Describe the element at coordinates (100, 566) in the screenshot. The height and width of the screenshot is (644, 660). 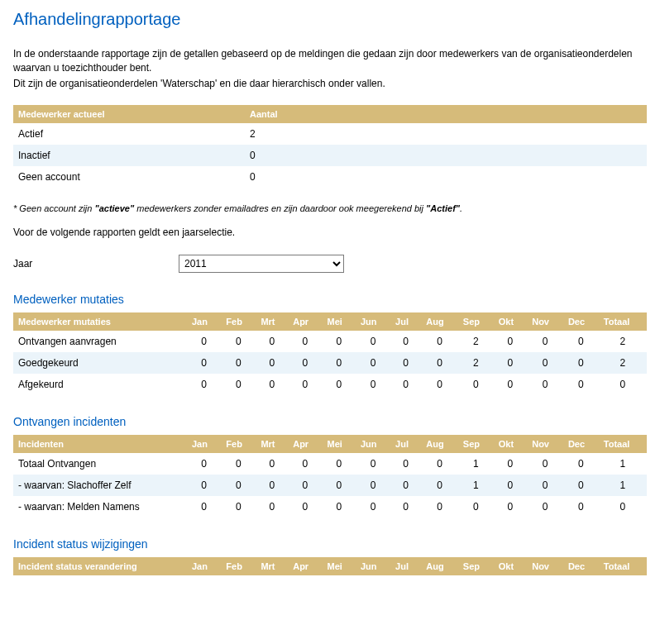
I see `col-header-label: Incident status verandering` at that location.